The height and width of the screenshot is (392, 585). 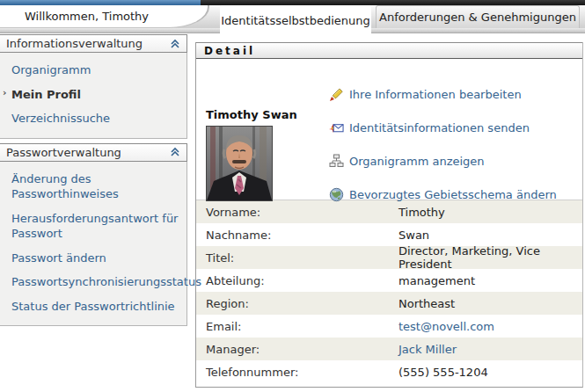 What do you see at coordinates (93, 307) in the screenshot?
I see `sidebar-item: ›Status der Passwortrichtlinie` at bounding box center [93, 307].